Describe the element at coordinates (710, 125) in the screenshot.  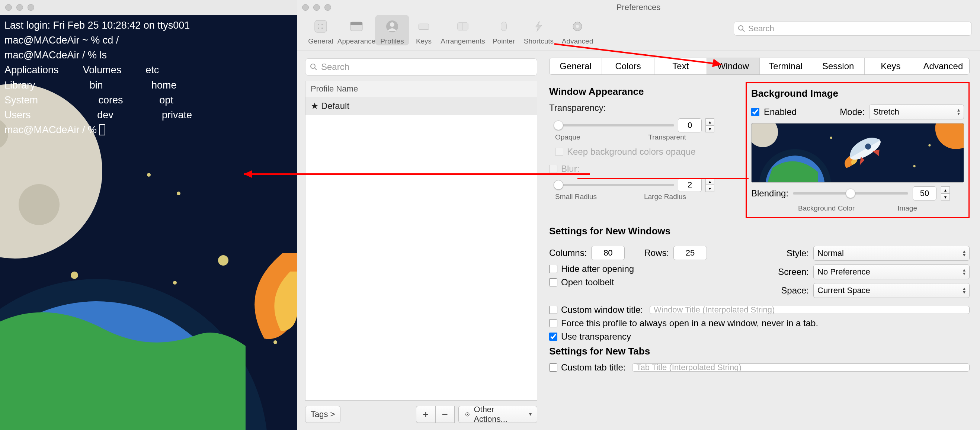
I see `transparency-stepper: ▴▾` at that location.